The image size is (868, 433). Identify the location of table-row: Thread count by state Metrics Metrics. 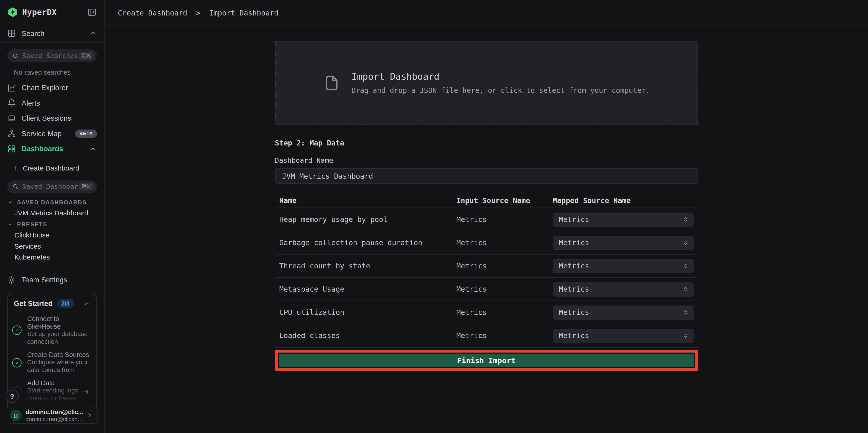
(487, 266).